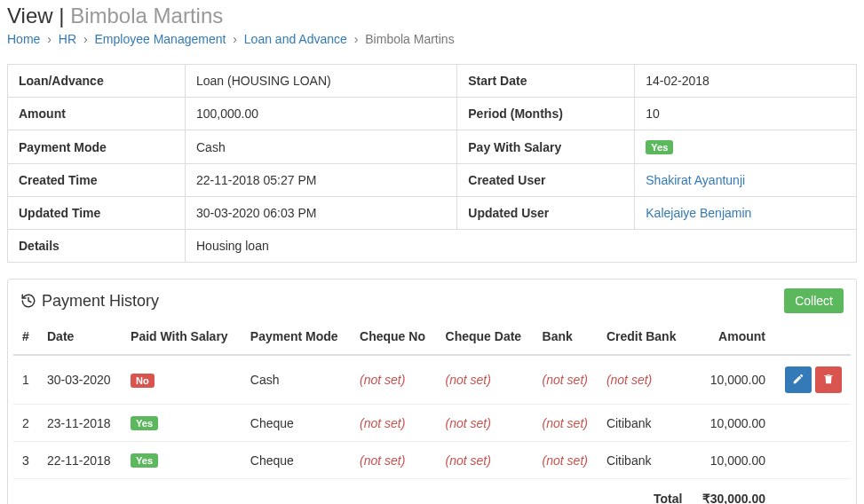 Image resolution: width=864 pixels, height=504 pixels. I want to click on status-badge-no: No, so click(142, 381).